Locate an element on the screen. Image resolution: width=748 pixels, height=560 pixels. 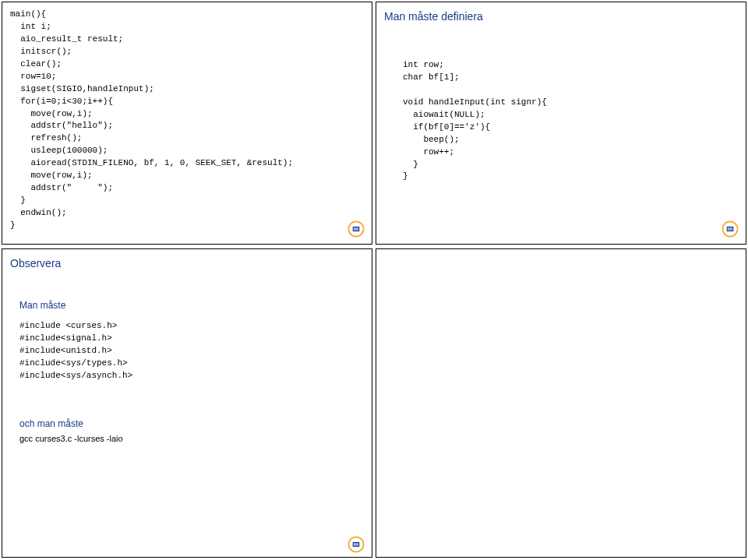
subheading-och-man: och man måste is located at coordinates (192, 424).